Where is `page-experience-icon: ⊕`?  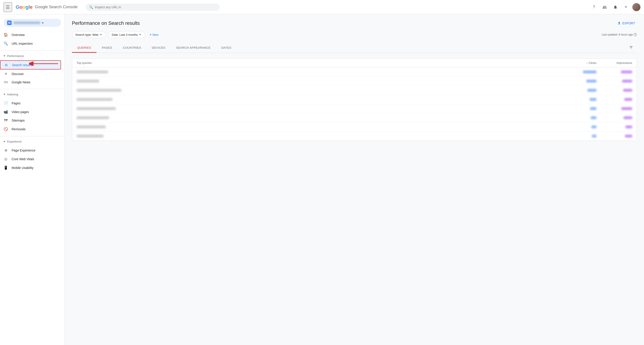
page-experience-icon: ⊕ is located at coordinates (6, 150).